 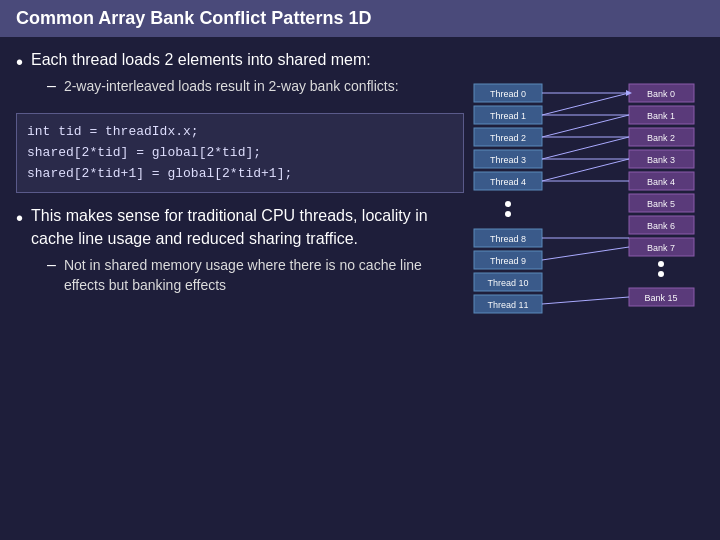 I want to click on thread-1-label: Thread 1, so click(x=508, y=116).